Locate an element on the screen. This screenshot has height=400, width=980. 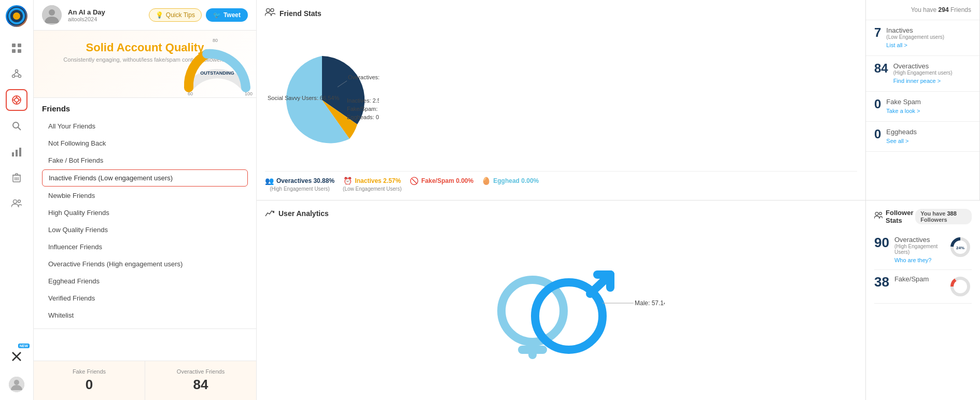
svg-text: 80 is located at coordinates (215, 40).